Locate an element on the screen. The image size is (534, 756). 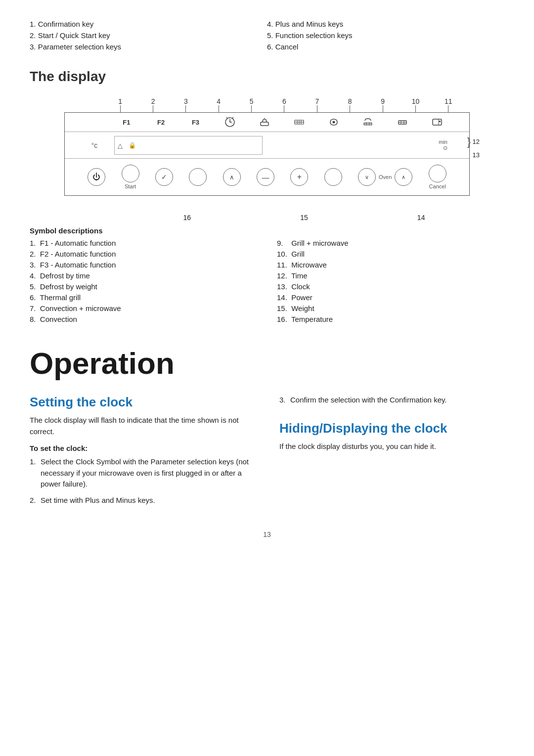
param-up-group: ∧ is located at coordinates (232, 177).